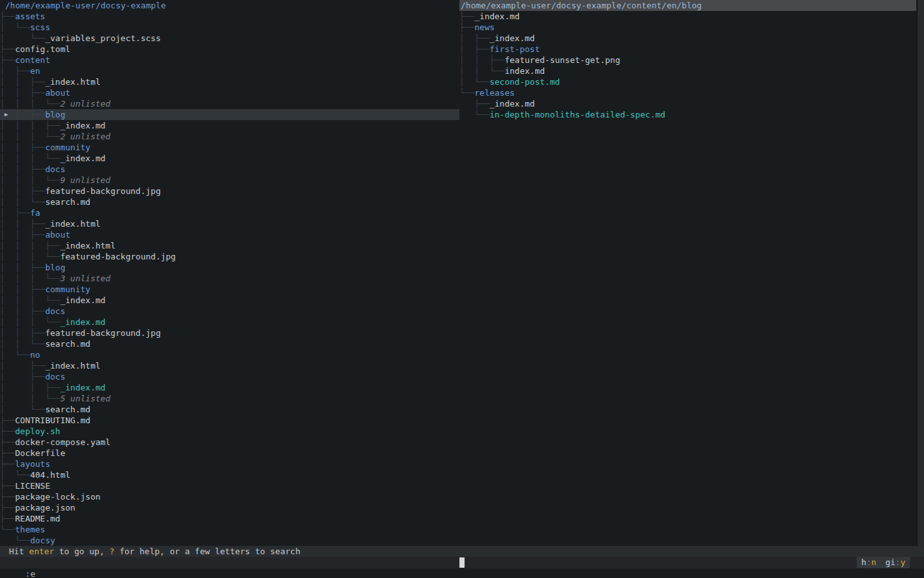  Describe the element at coordinates (230, 71) in the screenshot. I see `tree-row: │ ├──en` at that location.